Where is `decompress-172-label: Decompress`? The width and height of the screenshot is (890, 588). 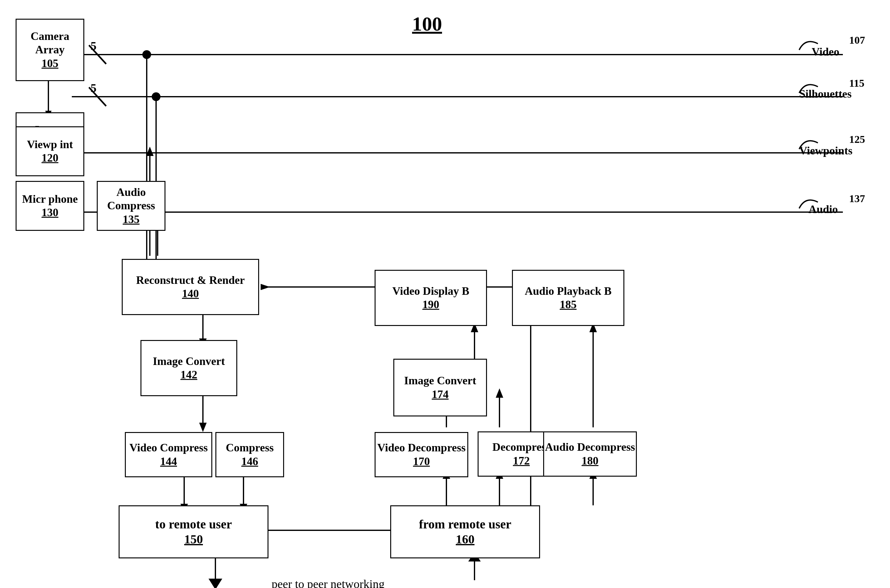
decompress-172-label: Decompress is located at coordinates (521, 447).